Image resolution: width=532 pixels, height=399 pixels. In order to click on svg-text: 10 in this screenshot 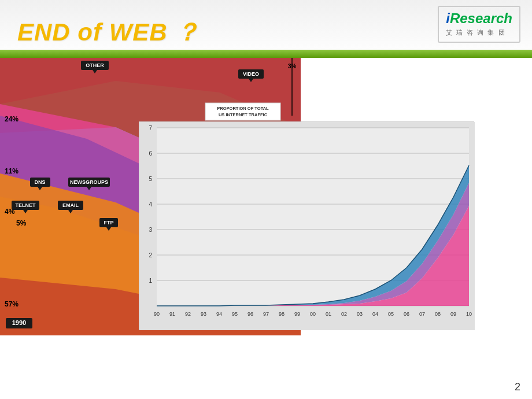, I will do `click(469, 314)`.